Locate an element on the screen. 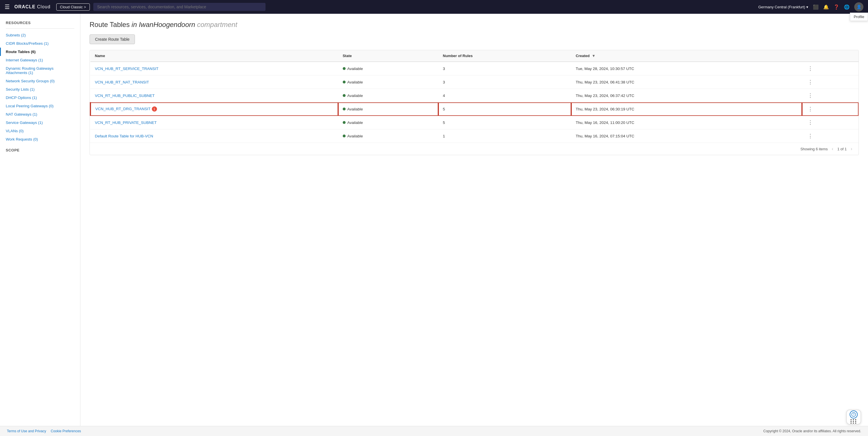 This screenshot has width=868, height=436. table-header: Name State Number of Rules Created ▼ is located at coordinates (474, 56).